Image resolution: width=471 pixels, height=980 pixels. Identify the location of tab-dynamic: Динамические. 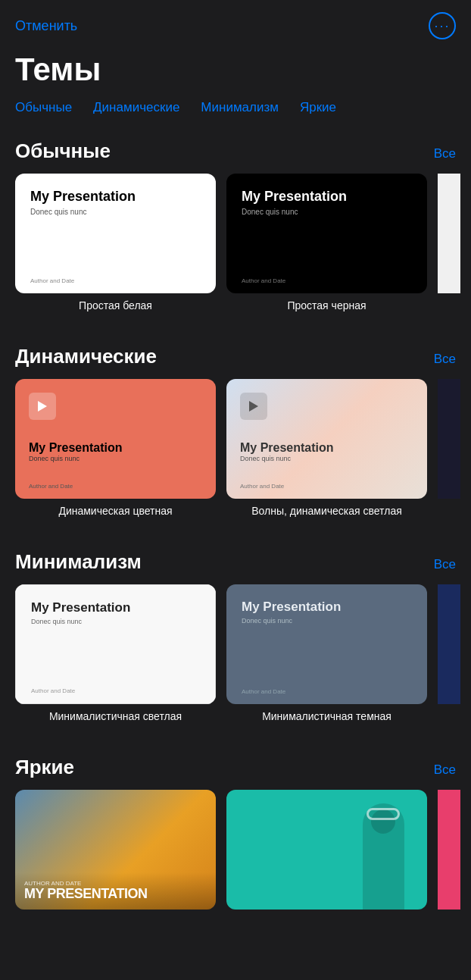
(136, 108).